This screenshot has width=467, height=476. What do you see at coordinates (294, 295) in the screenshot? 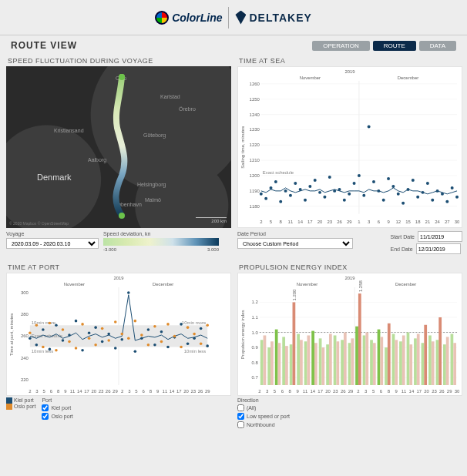
I see `svg-text: 1.200` at bounding box center [294, 295].